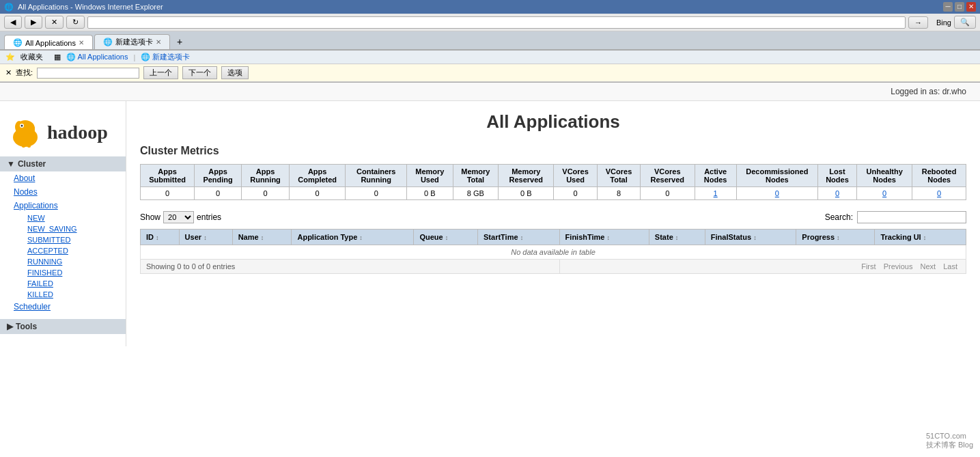  I want to click on col-apps-pending: Apps Pending, so click(219, 176).